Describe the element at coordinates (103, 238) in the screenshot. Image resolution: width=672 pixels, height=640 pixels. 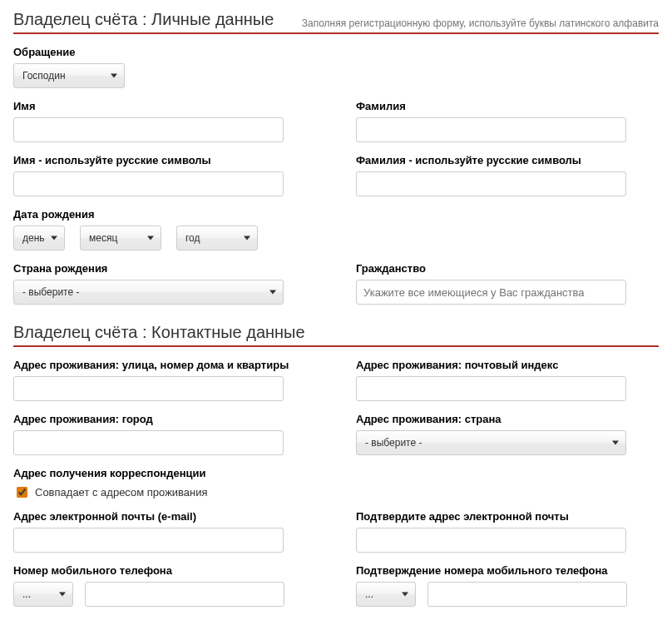
I see `dob-month-value: месяц` at that location.